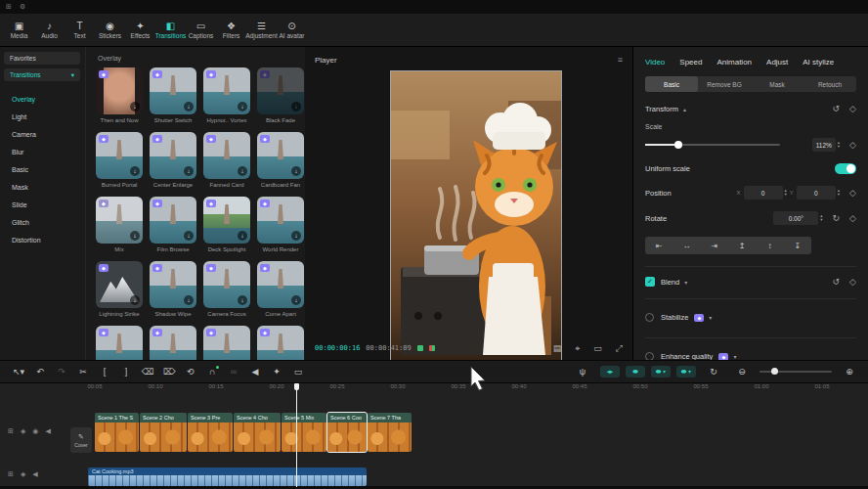  What do you see at coordinates (849, 372) in the screenshot?
I see `zoom-in-icon: ⊕` at bounding box center [849, 372].